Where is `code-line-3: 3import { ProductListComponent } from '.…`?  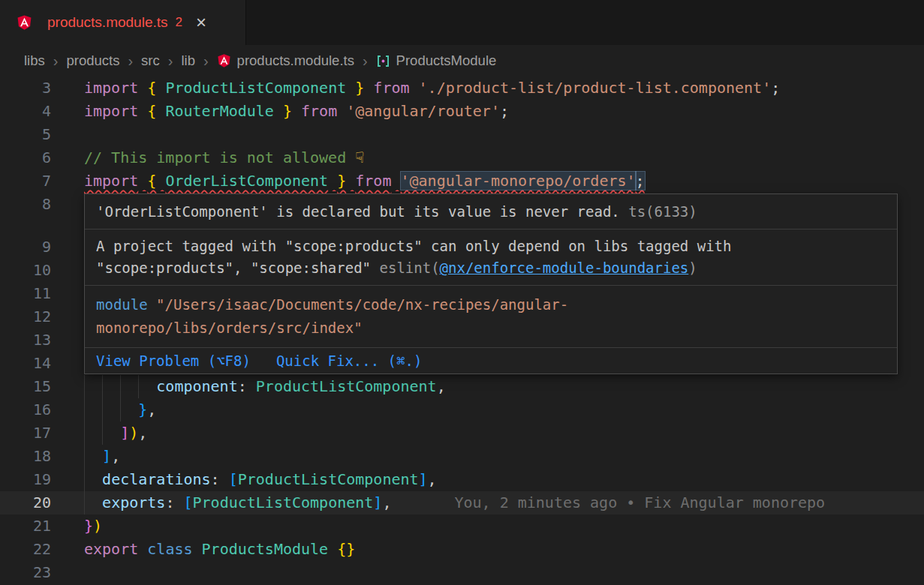
code-line-3: 3import { ProductListComponent } from '.… is located at coordinates (462, 88).